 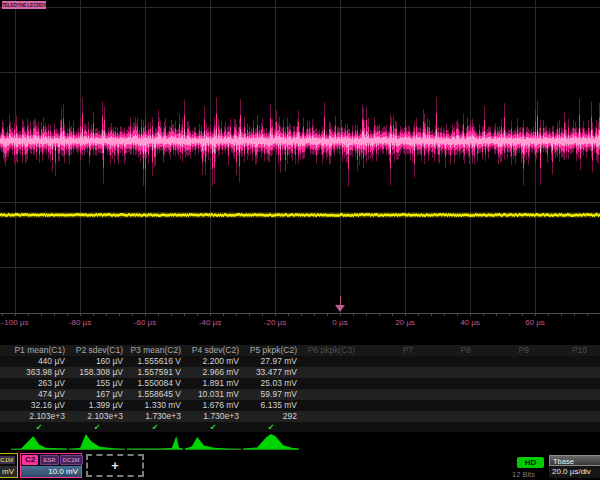 I want to click on histicon-p1, so click(x=39, y=442).